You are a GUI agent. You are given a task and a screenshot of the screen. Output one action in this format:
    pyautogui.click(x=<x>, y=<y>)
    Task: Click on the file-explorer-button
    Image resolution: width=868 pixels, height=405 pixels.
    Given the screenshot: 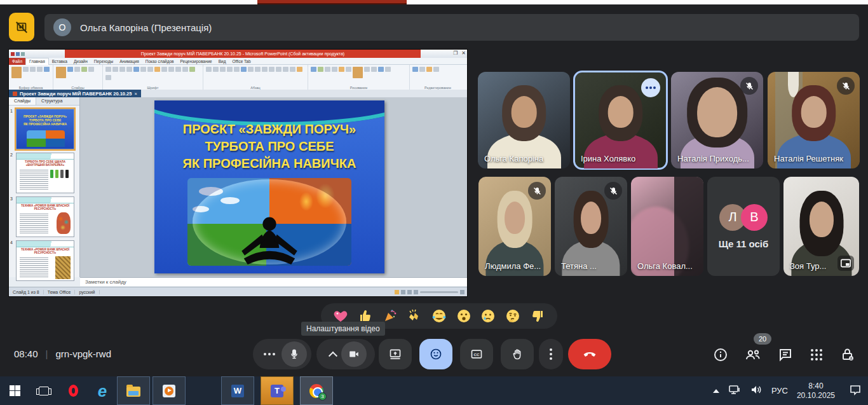 What is the action you would take?
    pyautogui.click(x=133, y=390)
    